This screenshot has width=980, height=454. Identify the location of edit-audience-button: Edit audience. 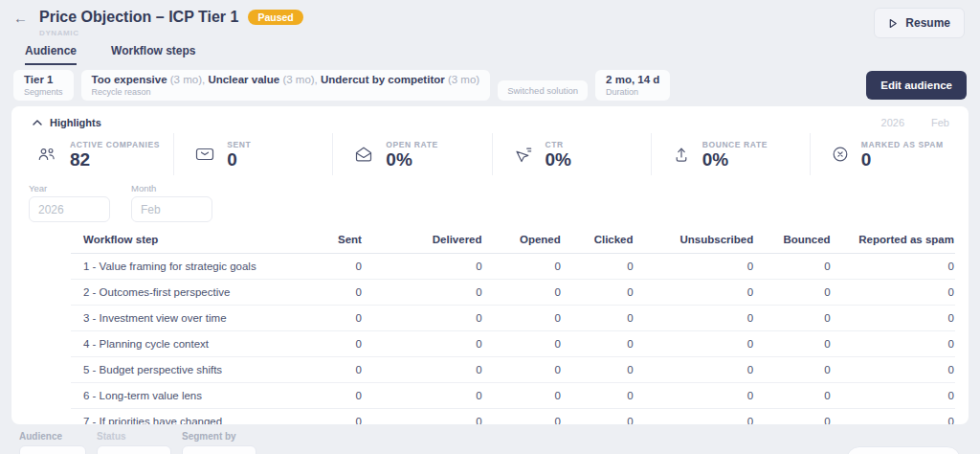
(917, 85).